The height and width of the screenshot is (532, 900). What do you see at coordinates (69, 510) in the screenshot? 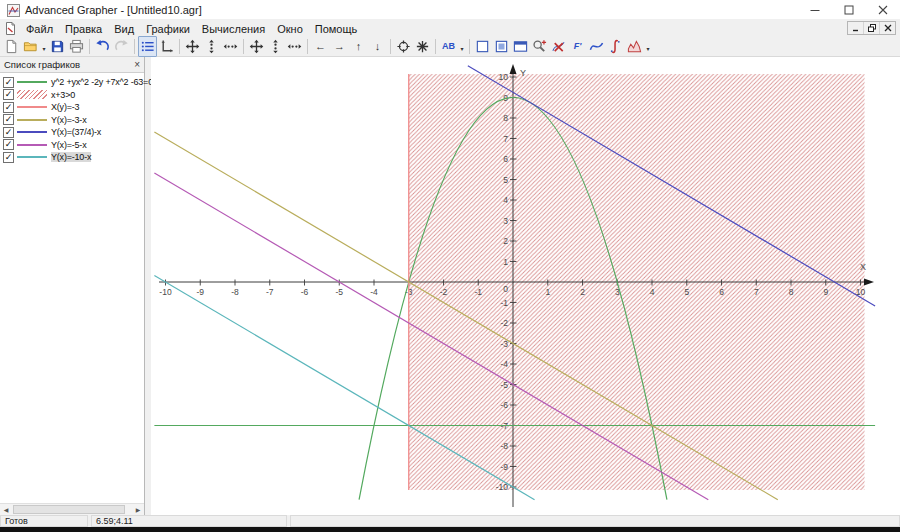
I see `scrollbar-thumb` at bounding box center [69, 510].